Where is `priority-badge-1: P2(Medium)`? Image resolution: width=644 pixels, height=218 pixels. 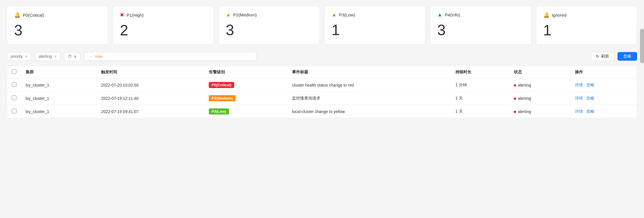 priority-badge-1: P2(Medium) is located at coordinates (222, 98).